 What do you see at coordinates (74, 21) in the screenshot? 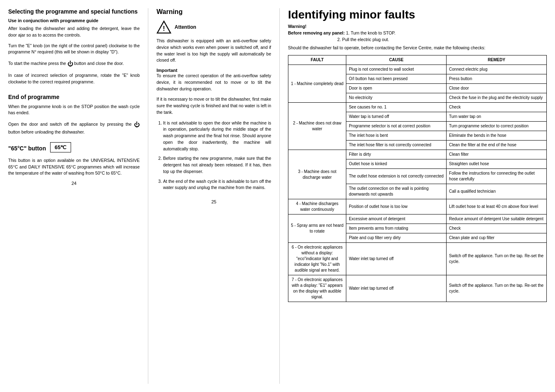
I see `section1-subtitle: Use in conjunction with programme guide` at bounding box center [74, 21].